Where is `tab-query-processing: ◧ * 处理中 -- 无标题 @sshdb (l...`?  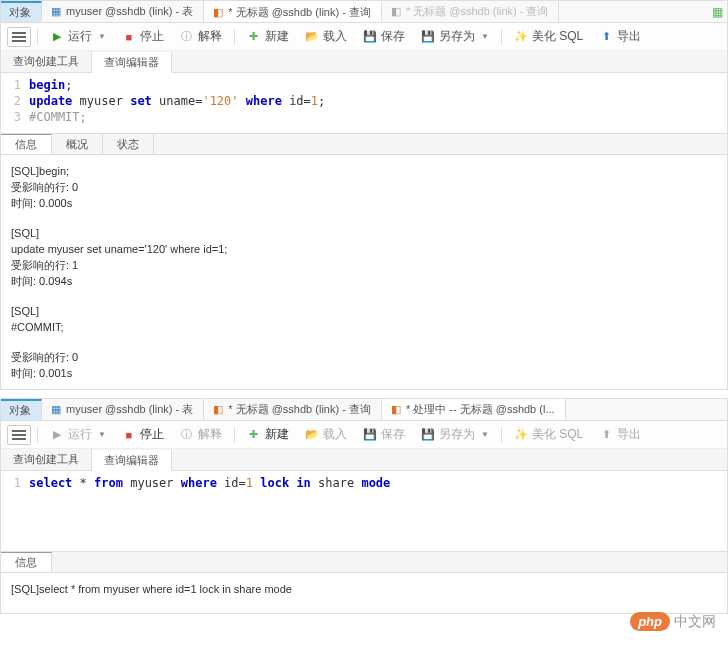 tab-query-processing: ◧ * 处理中 -- 无标题 @sshdb (l... is located at coordinates (474, 410).